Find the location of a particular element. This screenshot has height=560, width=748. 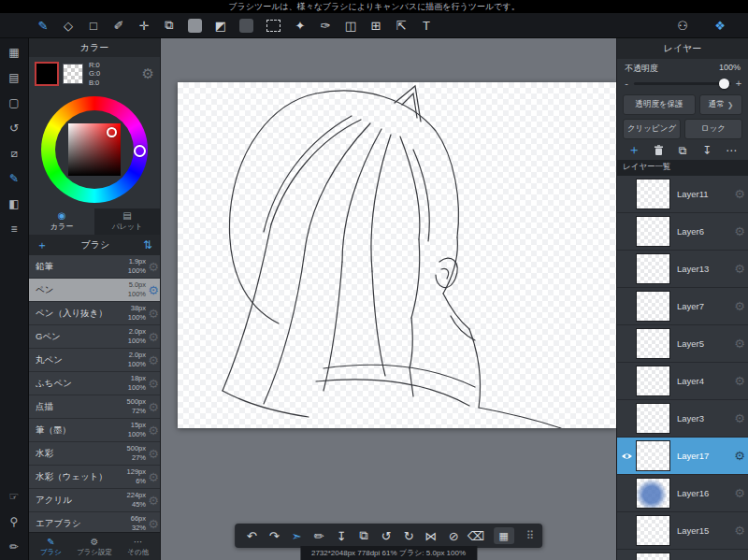

duplicate-layer-icon: ⧉ is located at coordinates (683, 151).